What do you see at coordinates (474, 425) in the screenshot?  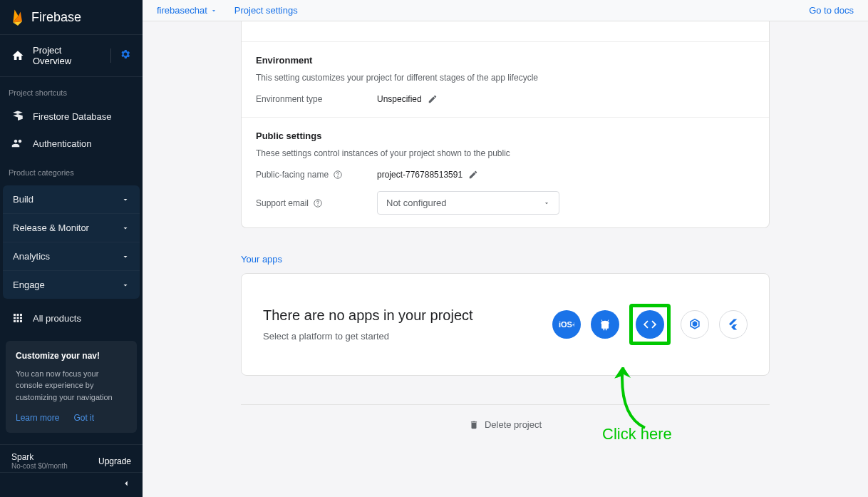 I see `trash-icon` at bounding box center [474, 425].